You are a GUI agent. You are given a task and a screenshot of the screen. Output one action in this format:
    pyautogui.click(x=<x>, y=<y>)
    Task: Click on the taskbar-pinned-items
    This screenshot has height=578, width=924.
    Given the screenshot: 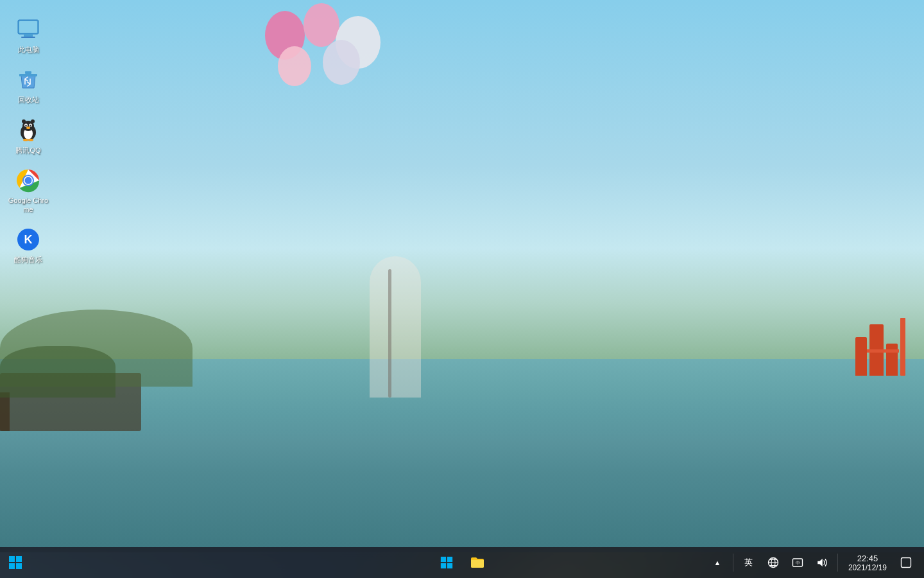 What is the action you would take?
    pyautogui.click(x=462, y=563)
    